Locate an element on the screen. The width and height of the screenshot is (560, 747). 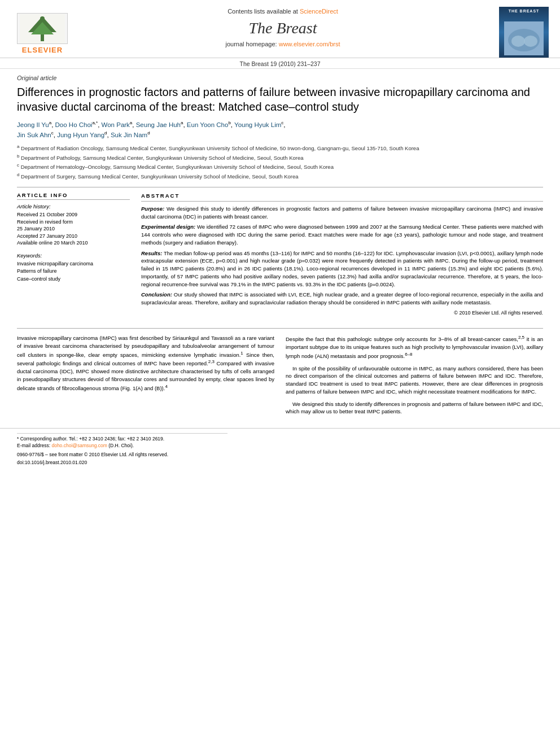
breast-art-svg is located at coordinates (524, 38).